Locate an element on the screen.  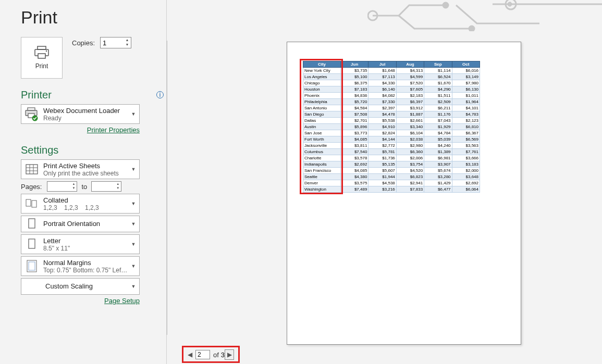
table-row: Columbus$7,540$5,781$6,360$1,389$7,761 is located at coordinates (392, 152).